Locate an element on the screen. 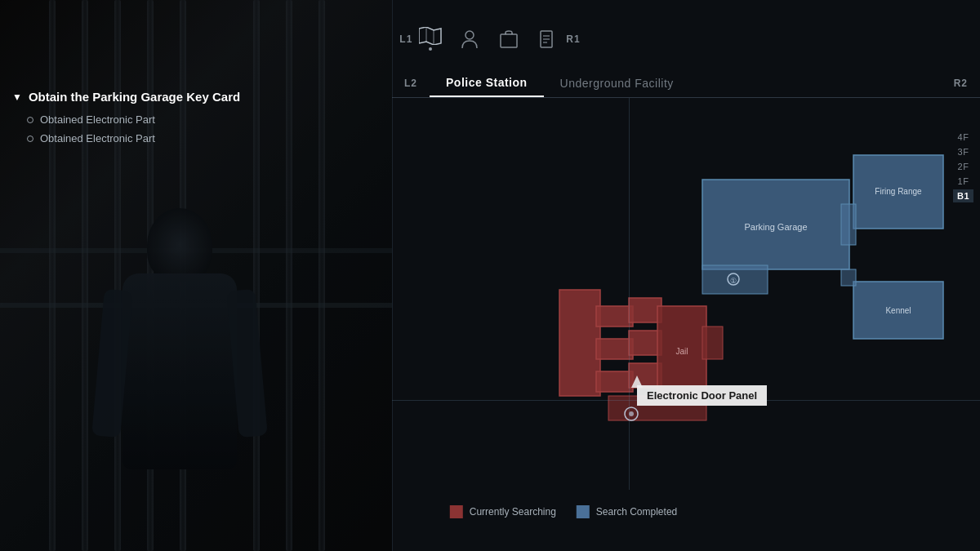  sub-objective-1: Obtained Electronic Part is located at coordinates (147, 119).